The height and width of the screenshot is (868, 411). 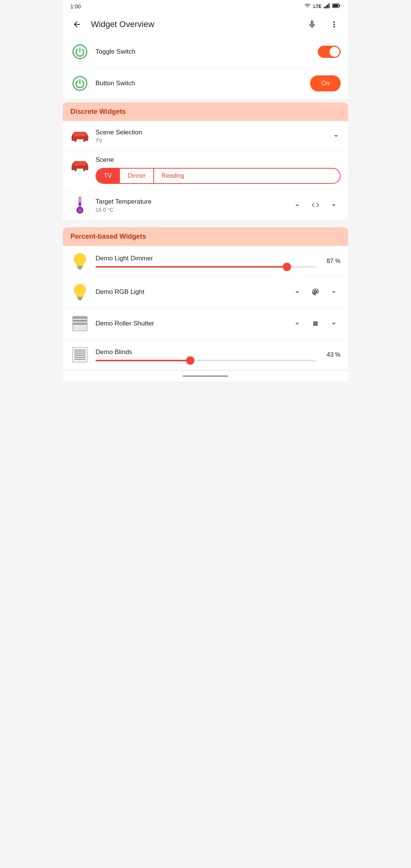 What do you see at coordinates (206, 261) in the screenshot?
I see `light-dimmer-row: Demo Light Dimmer 87 %` at bounding box center [206, 261].